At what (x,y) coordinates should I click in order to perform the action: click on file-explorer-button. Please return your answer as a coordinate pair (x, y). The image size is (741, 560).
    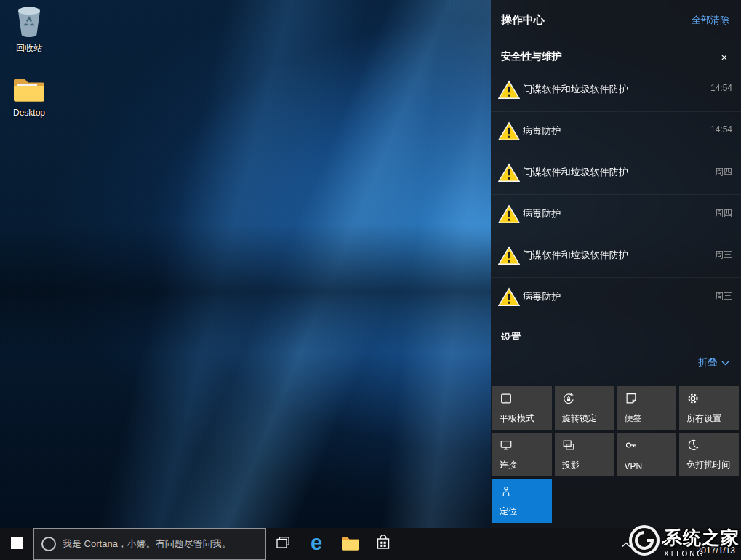
    Looking at the image, I should click on (350, 544).